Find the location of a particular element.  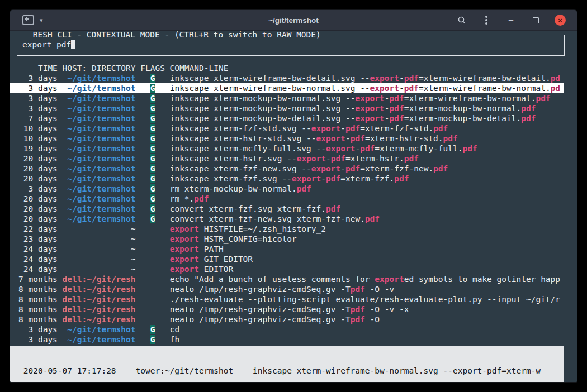

search-icon is located at coordinates (462, 20).